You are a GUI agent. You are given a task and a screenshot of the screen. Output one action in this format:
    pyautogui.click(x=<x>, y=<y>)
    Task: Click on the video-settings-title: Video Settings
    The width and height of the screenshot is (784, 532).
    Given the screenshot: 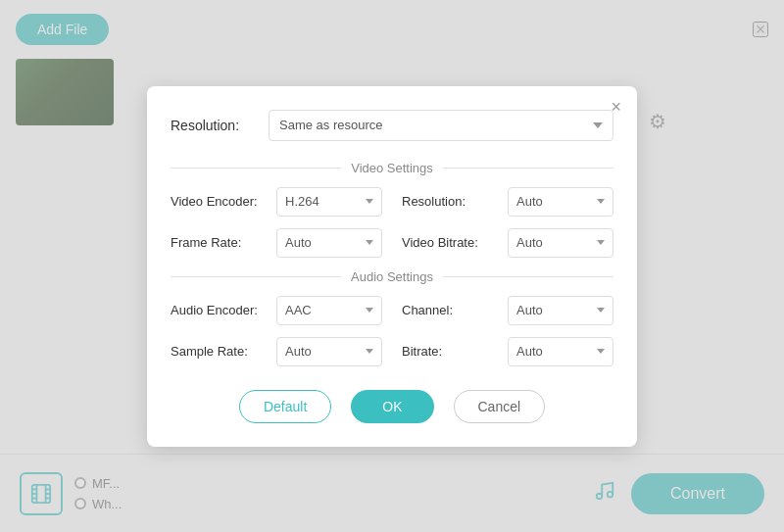 What is the action you would take?
    pyautogui.click(x=392, y=169)
    